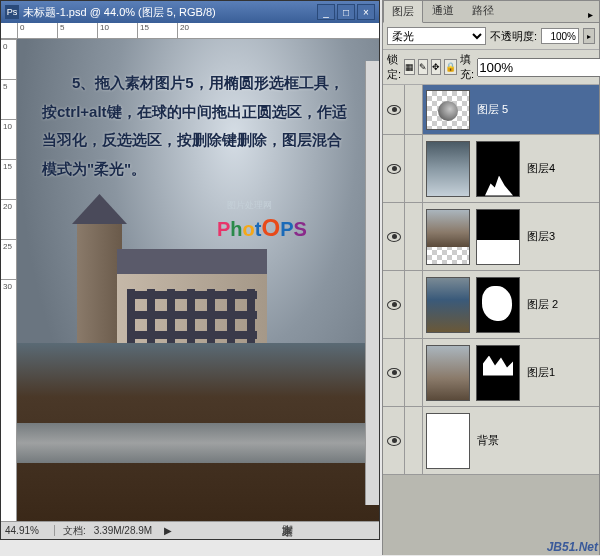  Describe the element at coordinates (403, 12) in the screenshot. I see `tab-layers: 图层` at that location.